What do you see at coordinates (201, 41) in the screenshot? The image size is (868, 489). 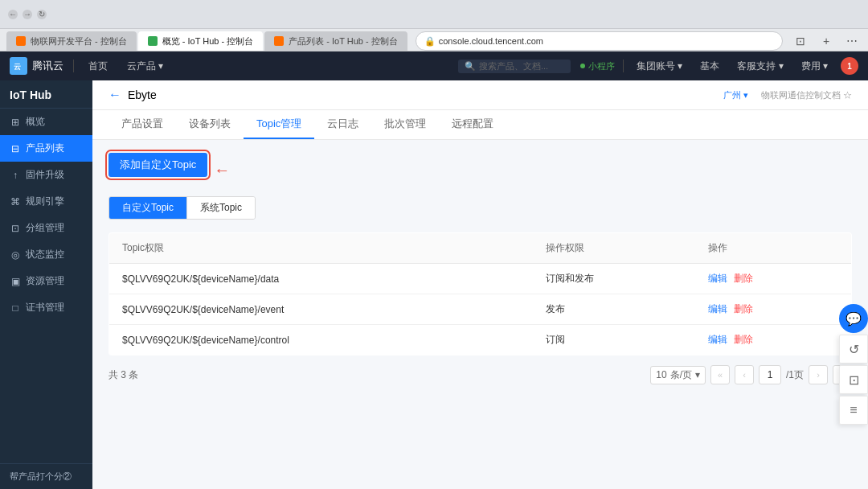 I see `browser-tab-2: 概览 - IoT Hub - 控制台` at bounding box center [201, 41].